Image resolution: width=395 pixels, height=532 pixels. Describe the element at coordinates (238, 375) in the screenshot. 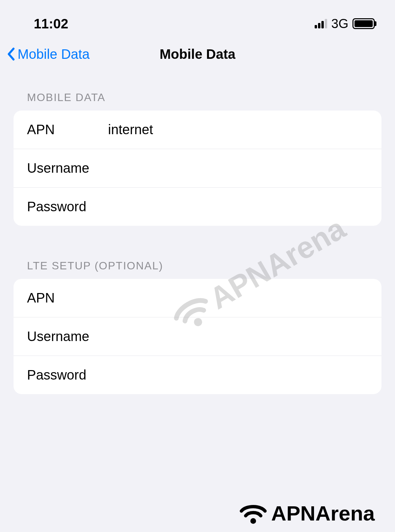

I see `lte-password-input` at that location.